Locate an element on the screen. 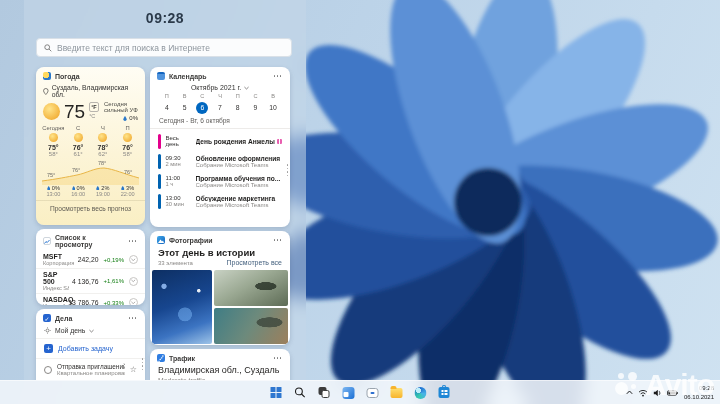  widgets-icon is located at coordinates (348, 393).